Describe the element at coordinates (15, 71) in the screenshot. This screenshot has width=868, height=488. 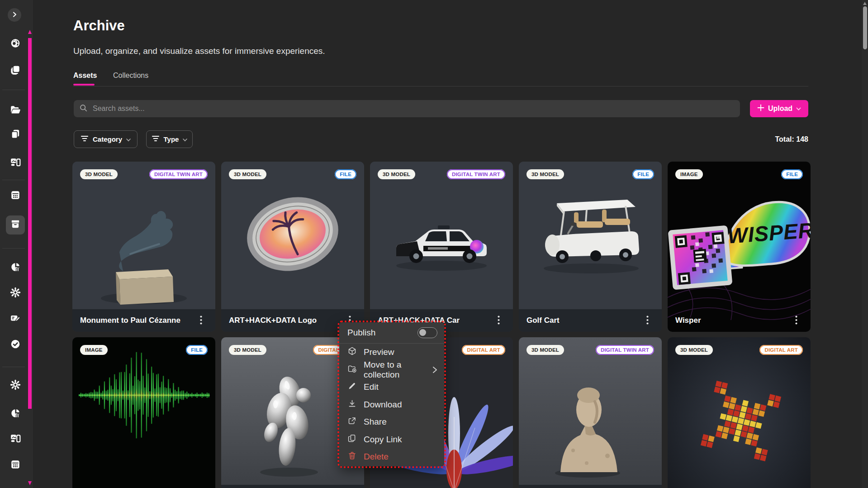
I see `layers-icon` at that location.